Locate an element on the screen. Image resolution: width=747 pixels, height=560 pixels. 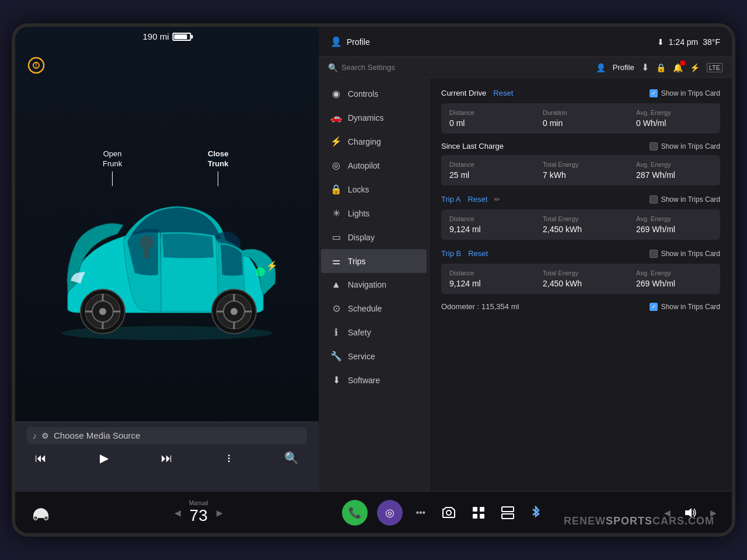
sidebar-item-service: 🔧 Service is located at coordinates (374, 356).